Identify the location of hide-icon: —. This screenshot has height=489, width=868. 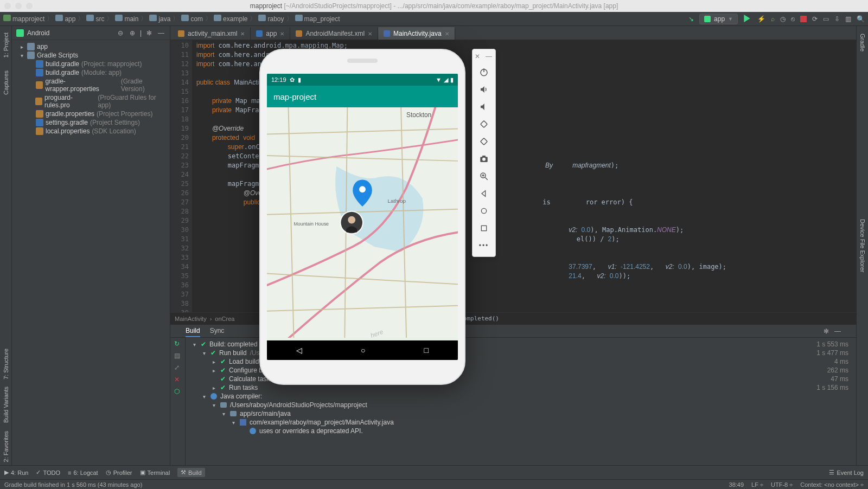
(161, 33).